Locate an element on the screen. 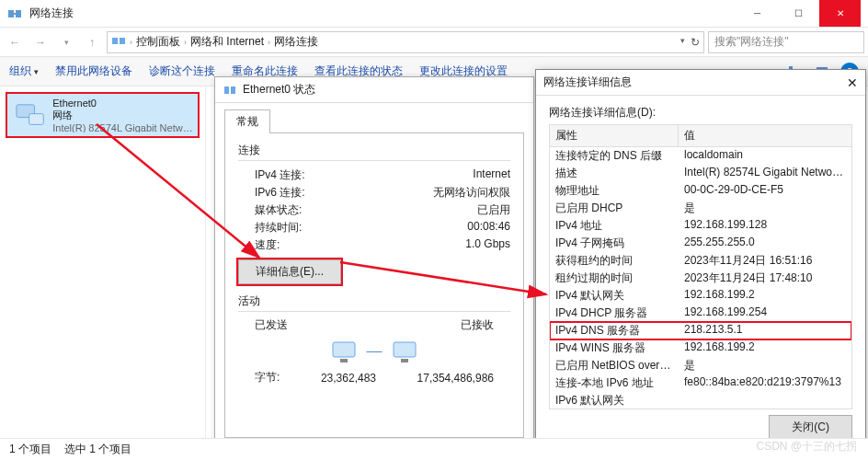 The height and width of the screenshot is (460, 868). property-row: 租约过期的时间2023年11月24日 17:48:10 is located at coordinates (701, 278).